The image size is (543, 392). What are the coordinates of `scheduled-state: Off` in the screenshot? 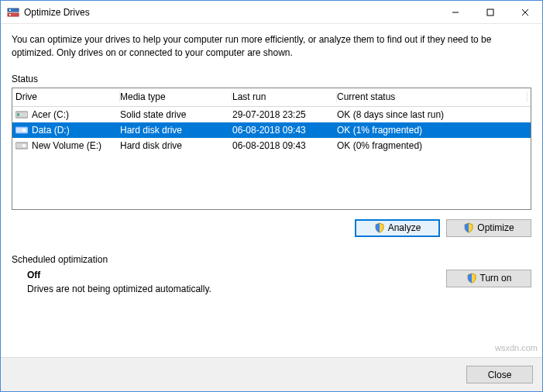 It's located at (237, 275).